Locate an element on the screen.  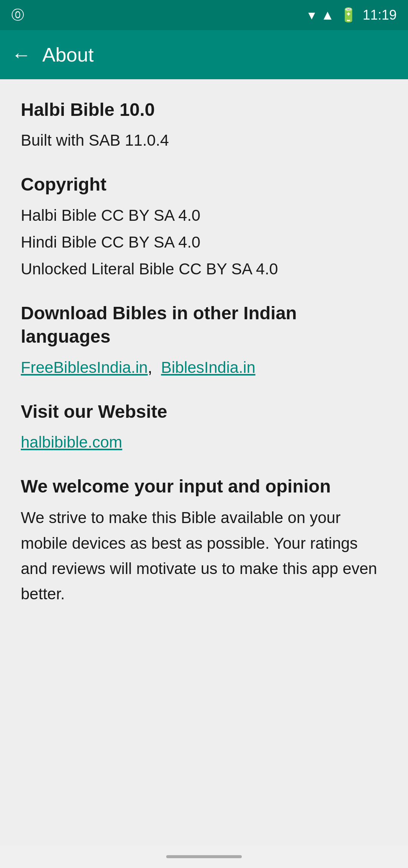
copyright-1: Halbi Bible CC BY SA 4.0 is located at coordinates (204, 215).